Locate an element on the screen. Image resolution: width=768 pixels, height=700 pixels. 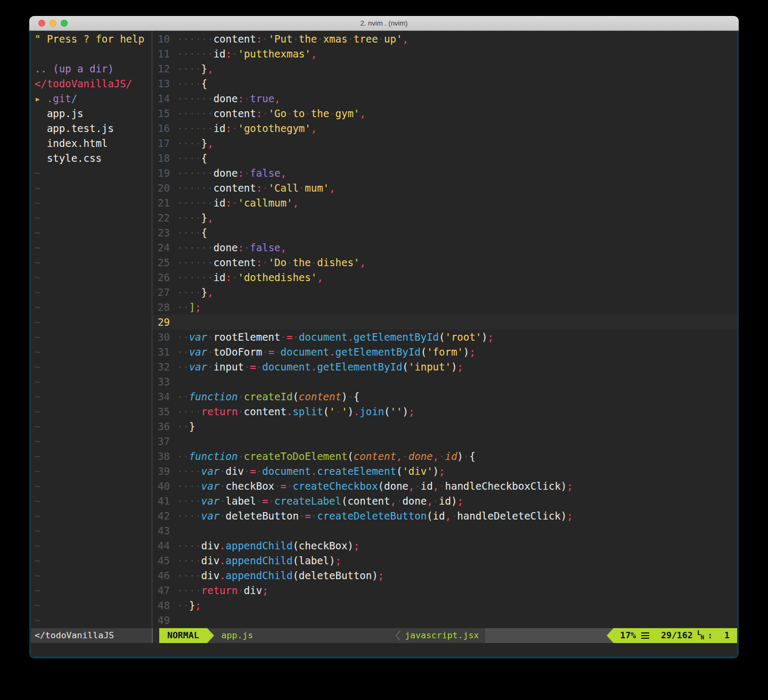
code-line: 45····div.appendChild(label); is located at coordinates (445, 561).